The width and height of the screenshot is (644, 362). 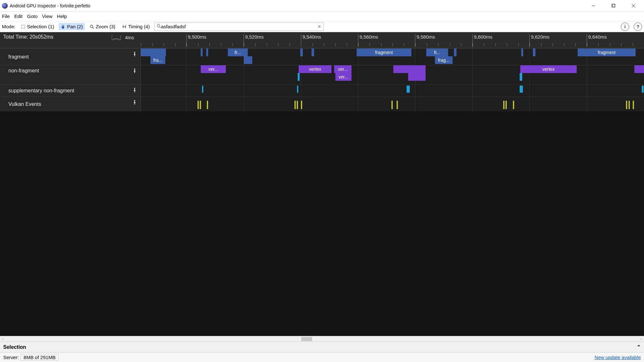 I want to click on ruler-tick: 9,540ms, so click(x=311, y=41).